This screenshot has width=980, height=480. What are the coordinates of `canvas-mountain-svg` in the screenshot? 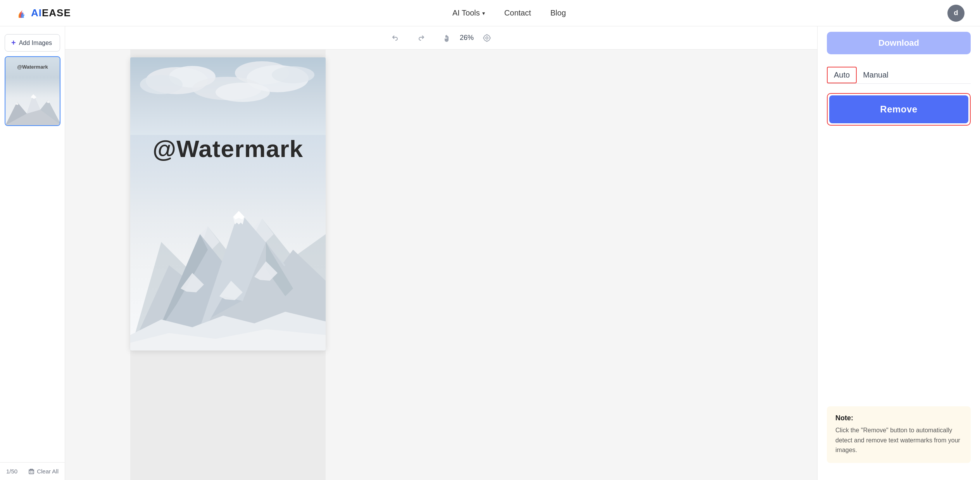 It's located at (228, 250).